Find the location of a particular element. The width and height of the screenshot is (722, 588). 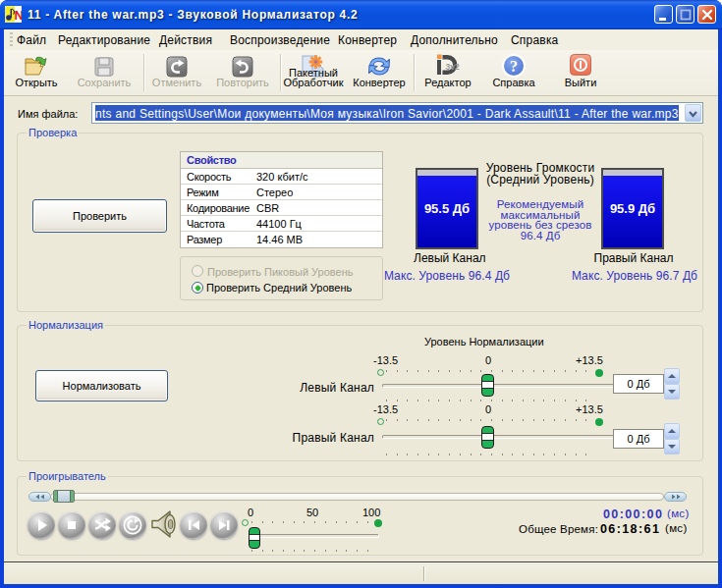

svg-text: N is located at coordinates (18, 16).